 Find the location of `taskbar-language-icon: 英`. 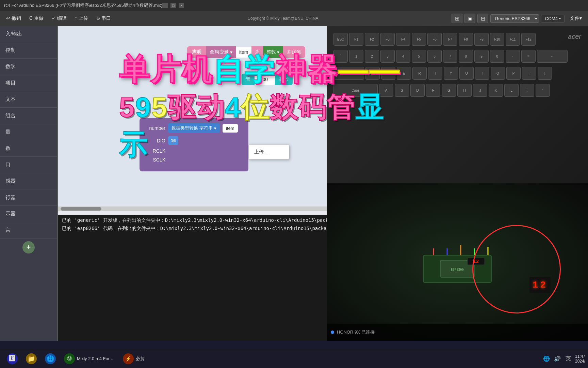

taskbar-language-icon: 英 is located at coordinates (568, 359).